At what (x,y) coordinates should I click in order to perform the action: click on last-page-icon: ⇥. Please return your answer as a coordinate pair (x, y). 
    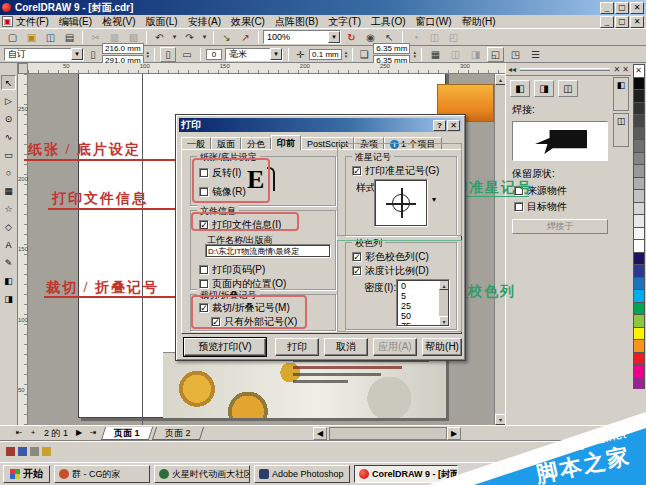
    Looking at the image, I should click on (93, 434).